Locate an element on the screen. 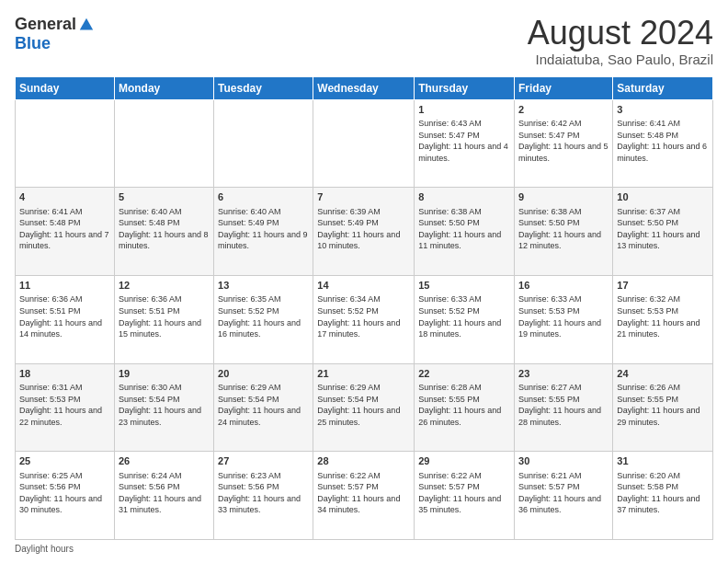 The image size is (728, 563). calendar-cell: 12Sunrise: 6:36 AM Sunset: 5:51 PM Dayli… is located at coordinates (164, 319).